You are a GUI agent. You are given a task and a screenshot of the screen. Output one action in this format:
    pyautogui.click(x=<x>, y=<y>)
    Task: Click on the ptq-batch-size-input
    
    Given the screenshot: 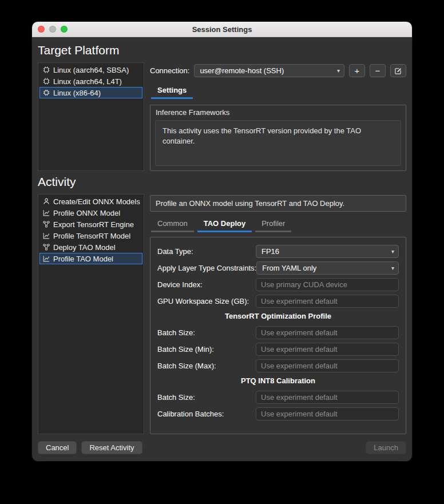 What is the action you would take?
    pyautogui.click(x=327, y=397)
    